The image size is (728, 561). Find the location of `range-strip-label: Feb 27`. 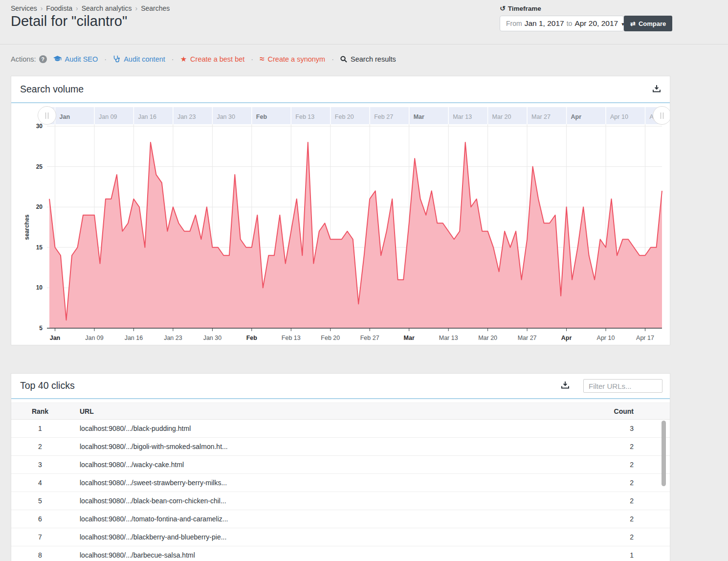

range-strip-label: Feb 27 is located at coordinates (383, 117).